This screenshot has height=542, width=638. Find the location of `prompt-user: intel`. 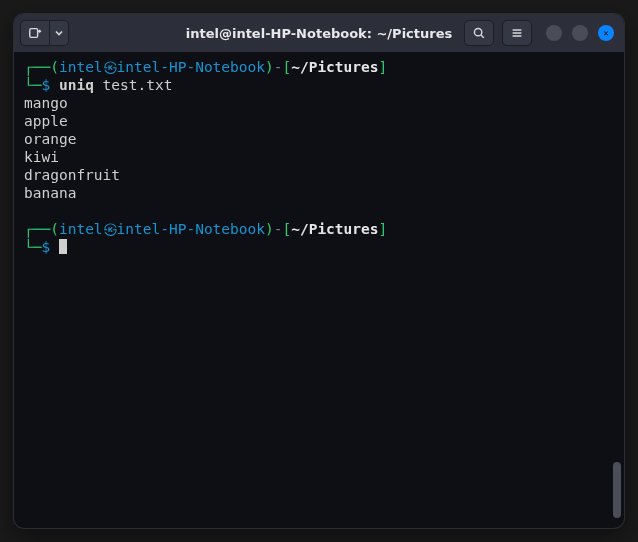

prompt-user: intel is located at coordinates (81, 67).